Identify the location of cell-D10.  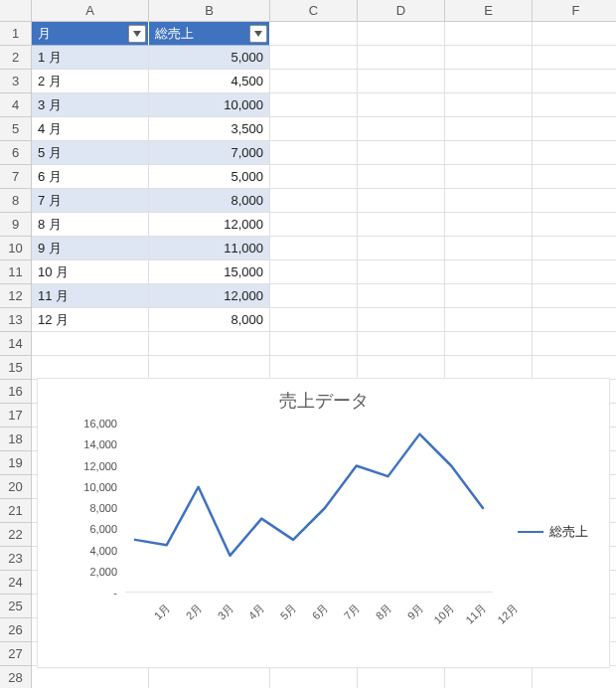
(401, 249).